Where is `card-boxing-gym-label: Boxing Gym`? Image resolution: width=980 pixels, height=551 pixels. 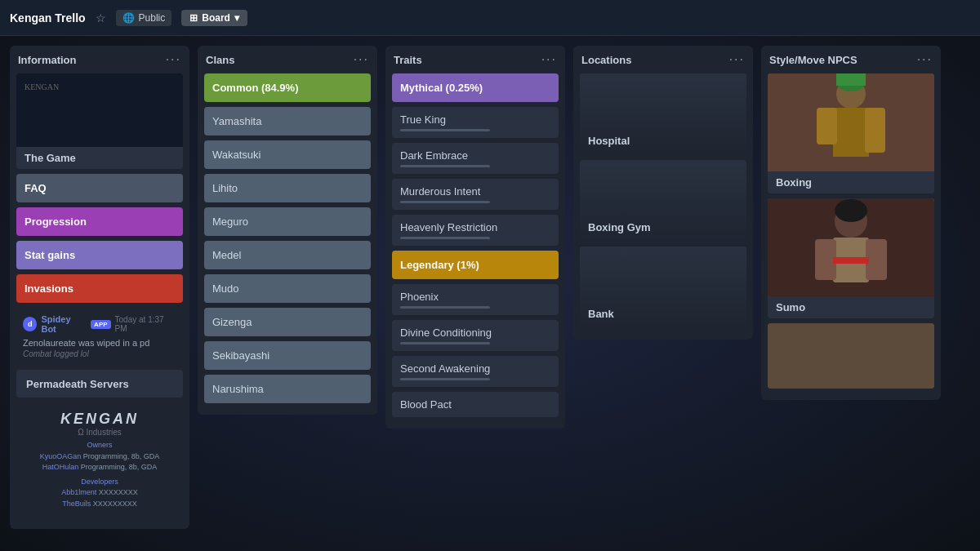 card-boxing-gym-label: Boxing Gym is located at coordinates (619, 227).